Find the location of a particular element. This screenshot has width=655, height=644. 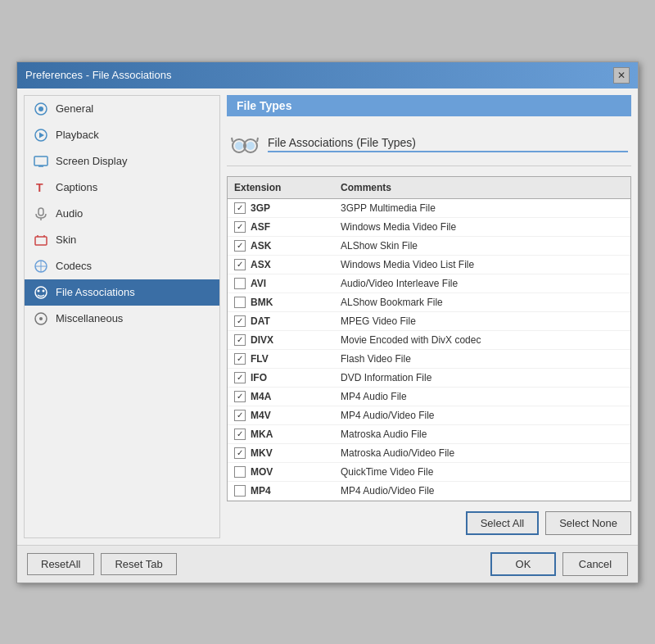

table-row: ASFWindows Media Video File is located at coordinates (429, 228).